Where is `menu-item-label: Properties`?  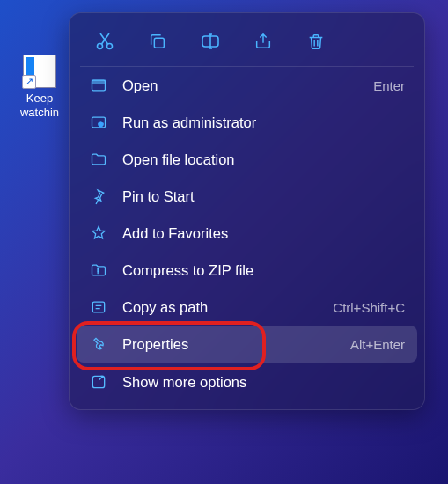
menu-item-label: Properties is located at coordinates (229, 345).